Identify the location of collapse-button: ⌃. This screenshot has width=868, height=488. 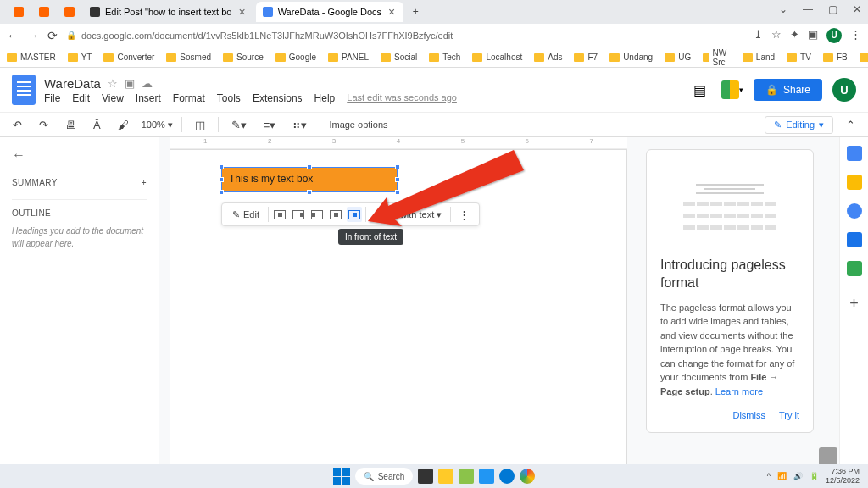
(851, 125).